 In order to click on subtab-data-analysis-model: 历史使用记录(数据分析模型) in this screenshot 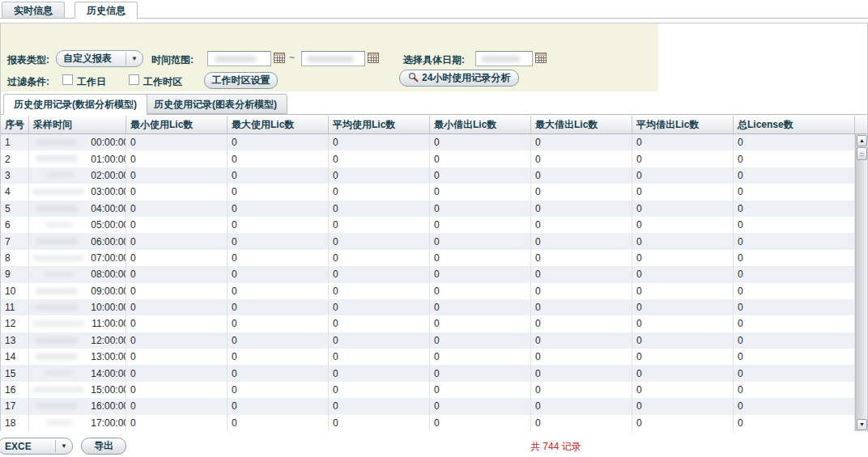, I will do `click(75, 104)`.